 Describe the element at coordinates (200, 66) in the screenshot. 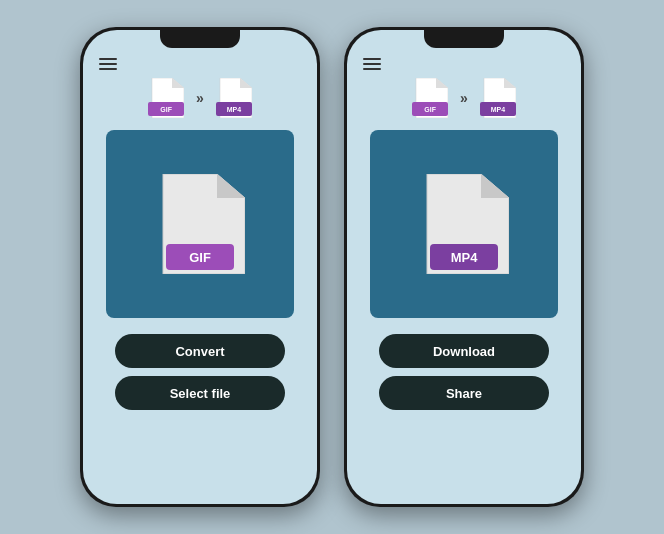

I see `phone-1-hamburger` at that location.